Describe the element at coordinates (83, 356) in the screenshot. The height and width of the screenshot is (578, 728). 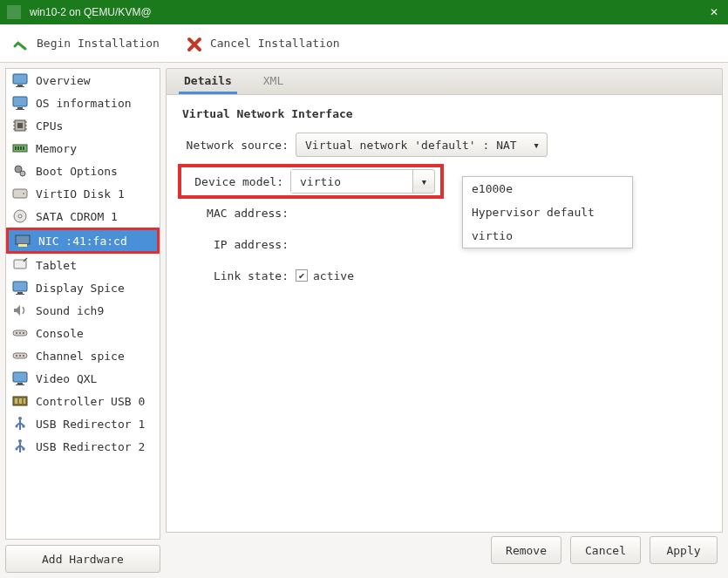
I see `sidebar-item-channel-spice: Channel spice` at that location.